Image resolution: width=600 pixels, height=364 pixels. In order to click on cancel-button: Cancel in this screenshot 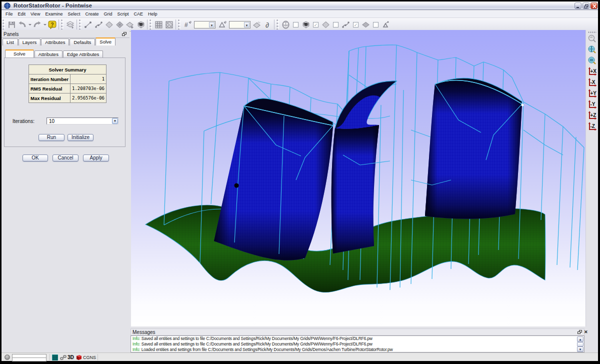, I will do `click(66, 158)`.